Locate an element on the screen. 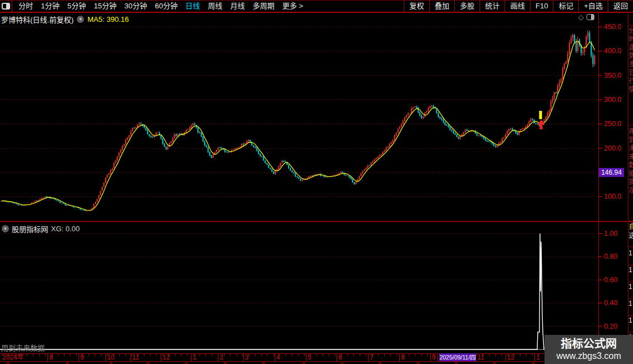 Image resolution: width=633 pixels, height=364 pixels. period-tab-多周期: 多周期 is located at coordinates (263, 6).